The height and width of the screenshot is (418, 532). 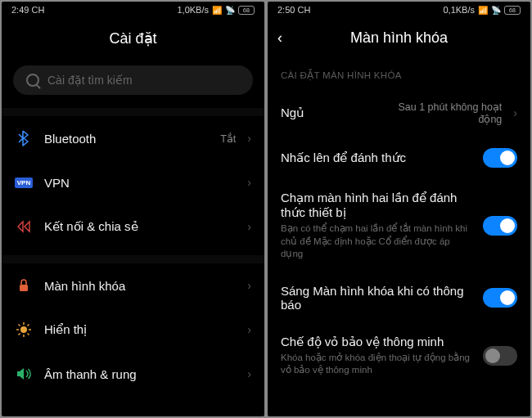 What do you see at coordinates (399, 226) in the screenshot?
I see `row-double-tap: Chạm màn hình hai lần để đánh thức thiết…` at bounding box center [399, 226].